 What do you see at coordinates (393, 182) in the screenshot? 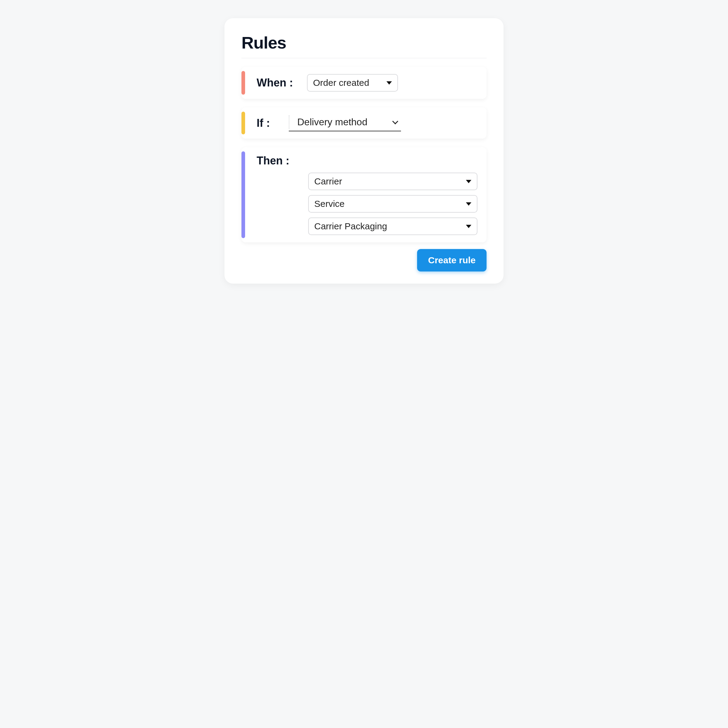
I see `then-carrier-select: Carrier` at bounding box center [393, 182].